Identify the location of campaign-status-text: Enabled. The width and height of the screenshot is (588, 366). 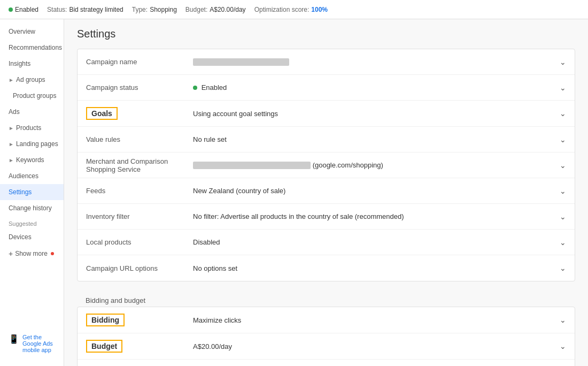
(214, 88).